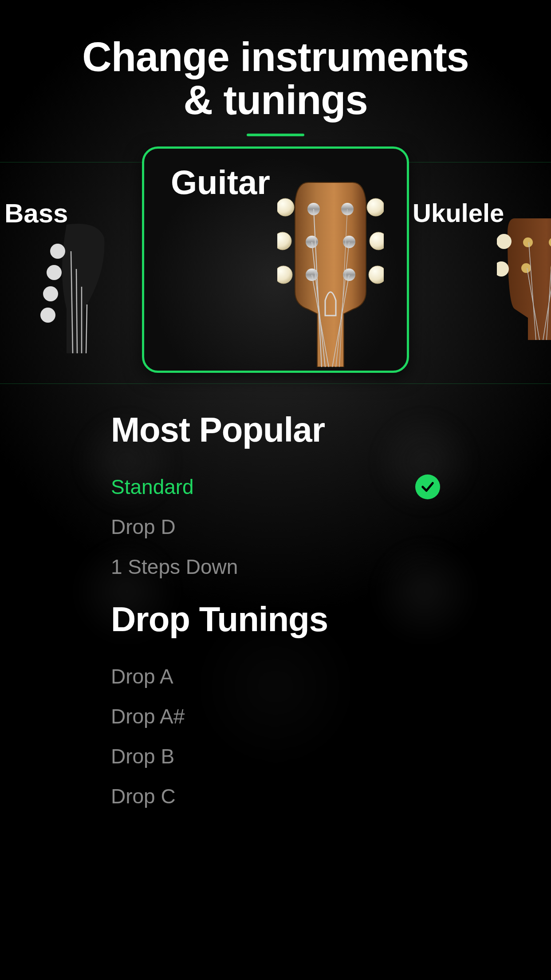  I want to click on bass-headstock-icon, so click(80, 288).